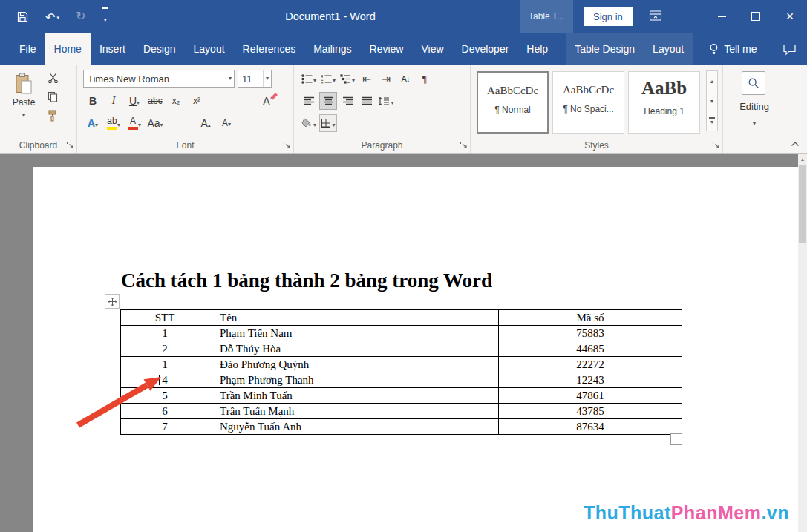 The image size is (807, 532). Describe the element at coordinates (754, 122) in the screenshot. I see `editing-group-dropdown` at that location.